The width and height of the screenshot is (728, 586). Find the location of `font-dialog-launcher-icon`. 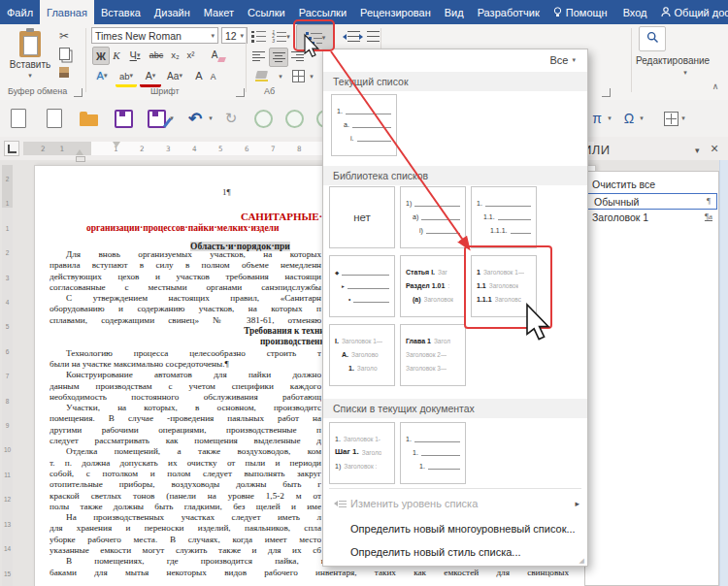

font-dialog-launcher-icon is located at coordinates (241, 93).